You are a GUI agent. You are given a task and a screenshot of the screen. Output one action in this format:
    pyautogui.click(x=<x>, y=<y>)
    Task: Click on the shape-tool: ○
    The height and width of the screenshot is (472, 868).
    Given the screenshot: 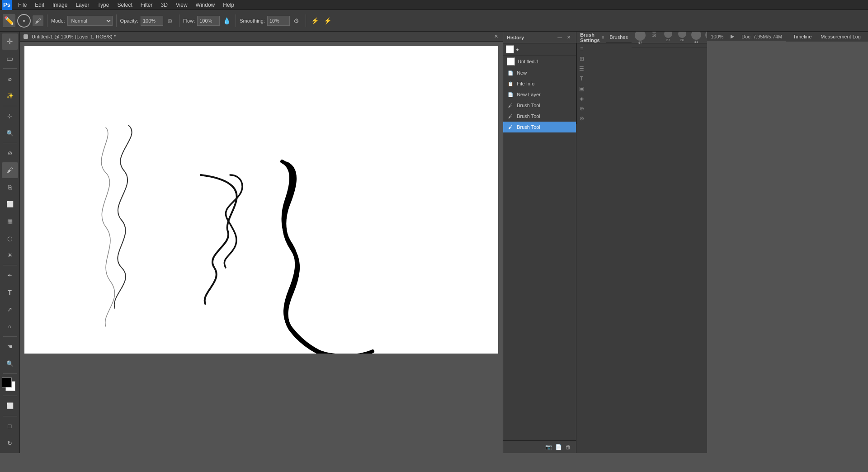 What is the action you would take?
    pyautogui.click(x=10, y=326)
    